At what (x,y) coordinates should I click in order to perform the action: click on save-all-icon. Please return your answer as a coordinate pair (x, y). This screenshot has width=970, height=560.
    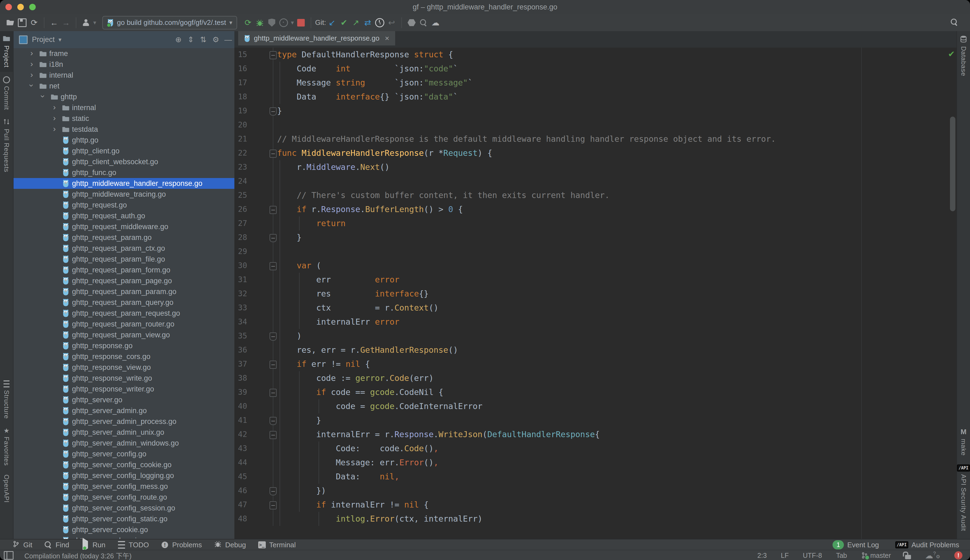
    Looking at the image, I should click on (22, 23).